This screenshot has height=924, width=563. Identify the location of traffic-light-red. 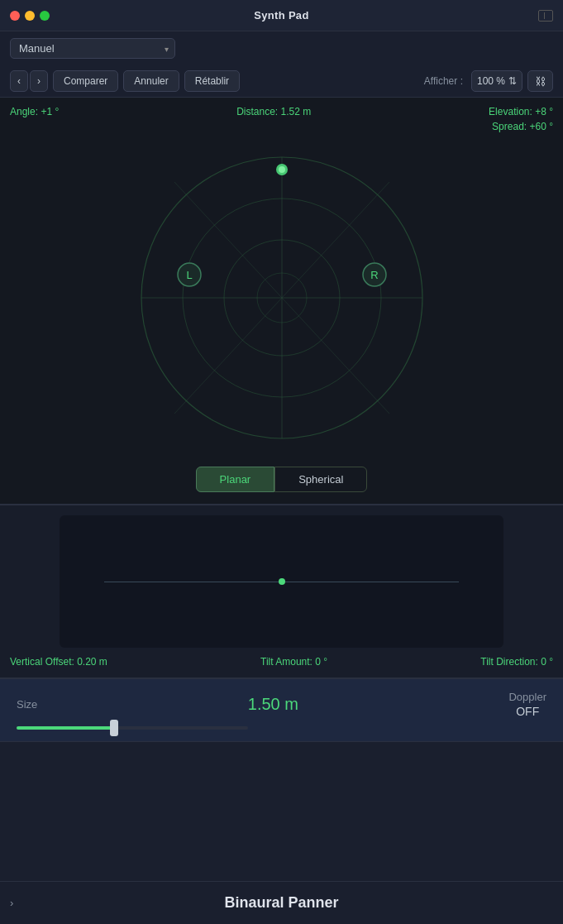
(15, 16).